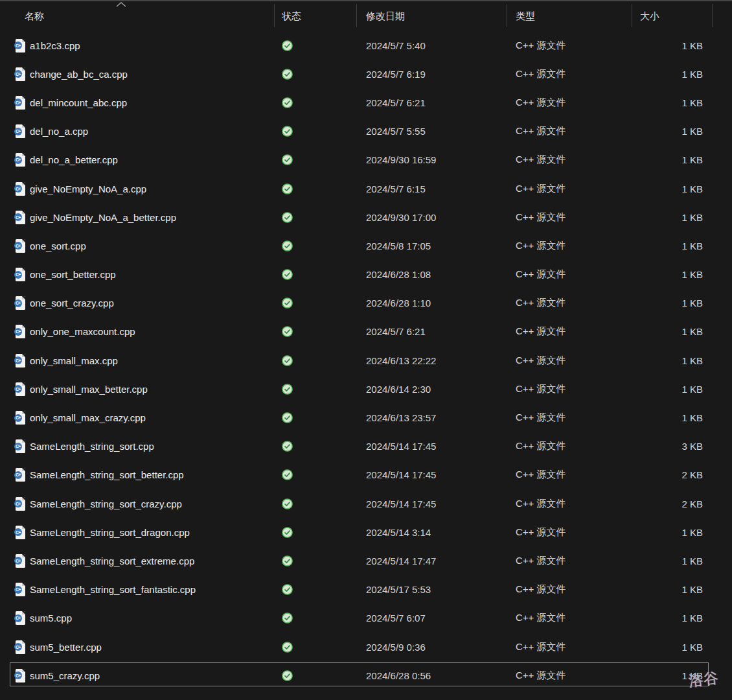 The image size is (732, 700). Describe the element at coordinates (431, 218) in the screenshot. I see `date-modified: 2024/9/30 17:00` at that location.